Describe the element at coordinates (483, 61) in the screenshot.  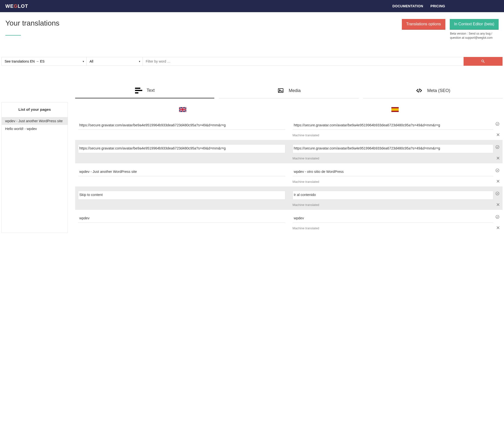
I see `search-button` at that location.